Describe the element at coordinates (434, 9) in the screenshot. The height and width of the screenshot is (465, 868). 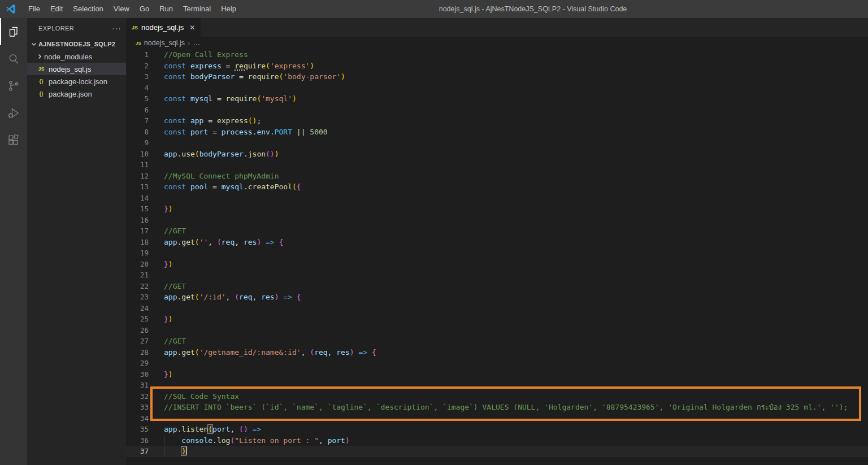
I see `title-bar: File Edit Selection View Go Run Terminal…` at that location.